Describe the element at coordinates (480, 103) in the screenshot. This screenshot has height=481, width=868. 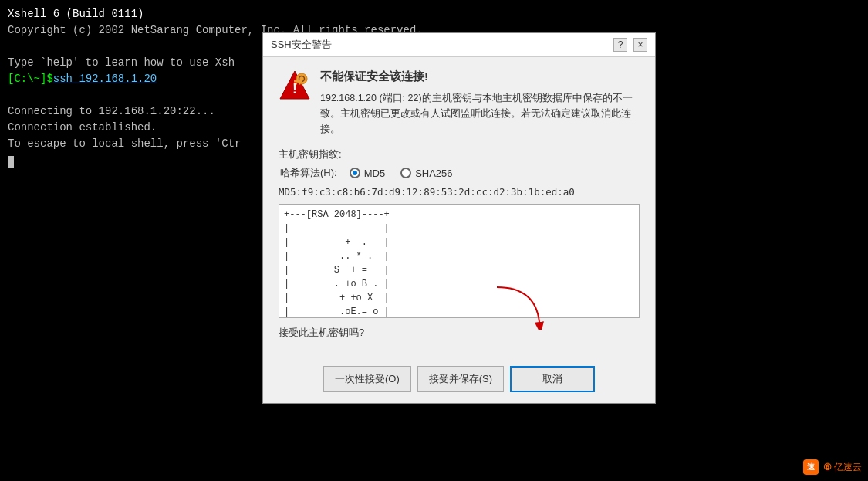
I see `warning-text-block: 不能保证安全该连接! 192.168.1.20 (端口: 22)的主机密钥与本地…` at that location.